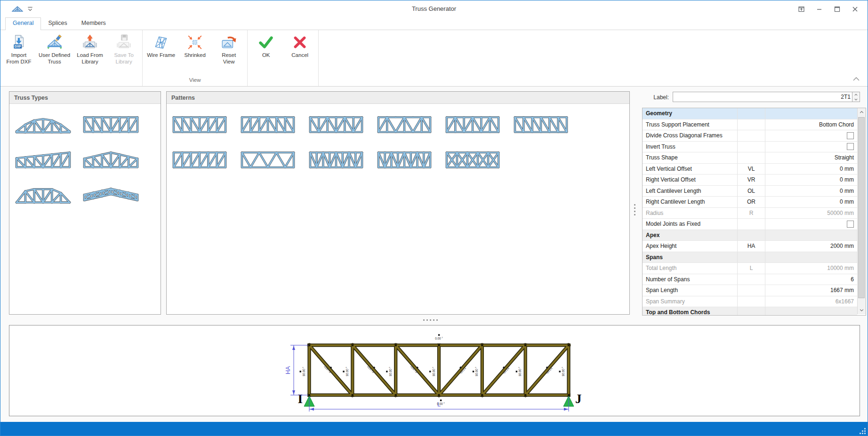 This screenshot has width=868, height=436. What do you see at coordinates (85, 98) in the screenshot?
I see `truss-types-header: Truss Types` at bounding box center [85, 98].